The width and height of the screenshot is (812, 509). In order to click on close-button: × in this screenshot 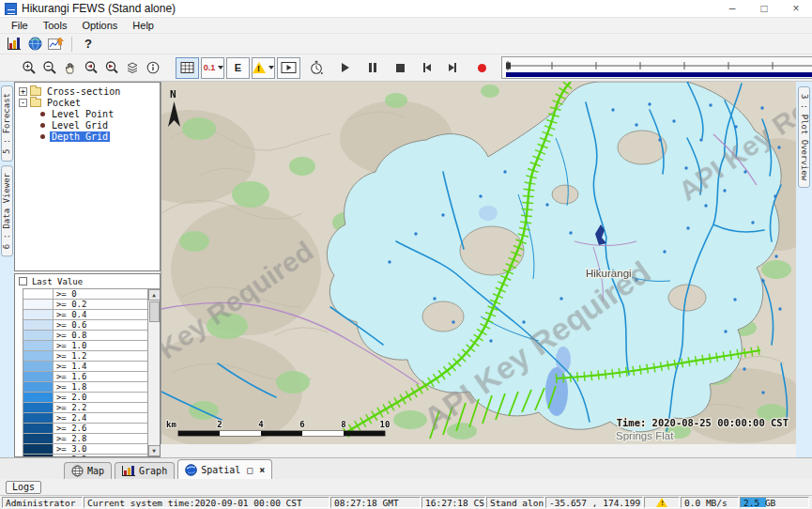, I will do `click(796, 8)`.